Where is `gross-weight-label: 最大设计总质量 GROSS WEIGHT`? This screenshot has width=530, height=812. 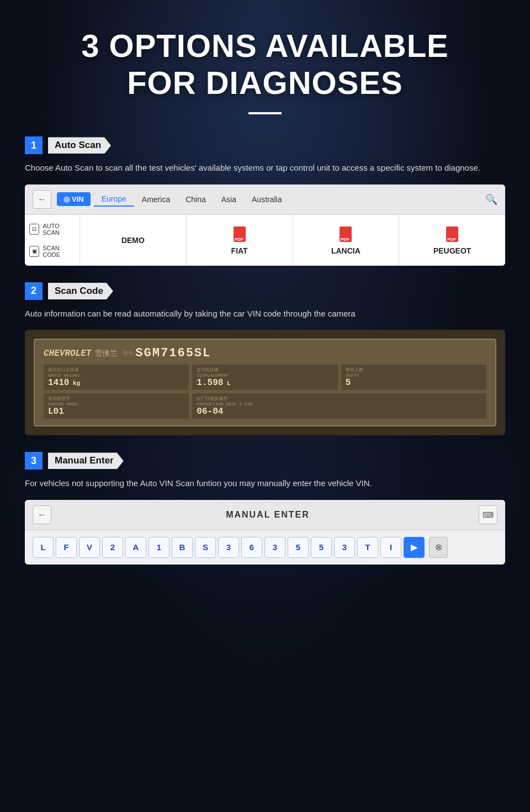
gross-weight-label: 最大设计总质量 GROSS WEIGHT is located at coordinates (116, 372).